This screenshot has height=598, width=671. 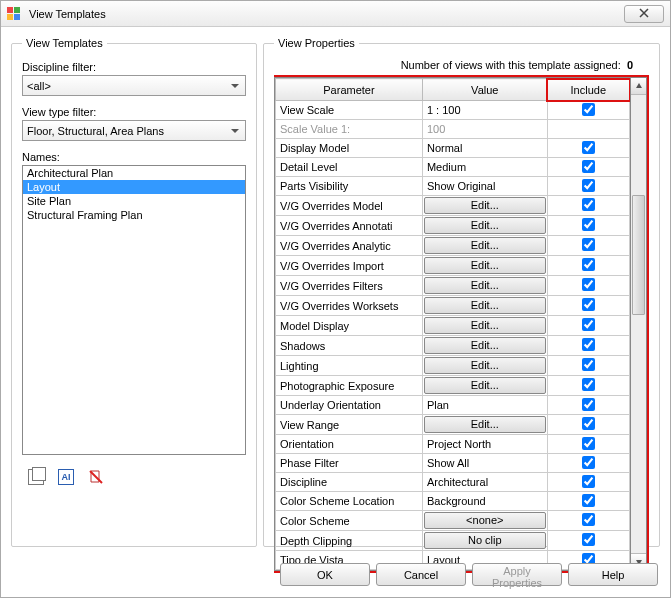 What do you see at coordinates (350, 90) in the screenshot?
I see `header-parameter: Parameter` at bounding box center [350, 90].